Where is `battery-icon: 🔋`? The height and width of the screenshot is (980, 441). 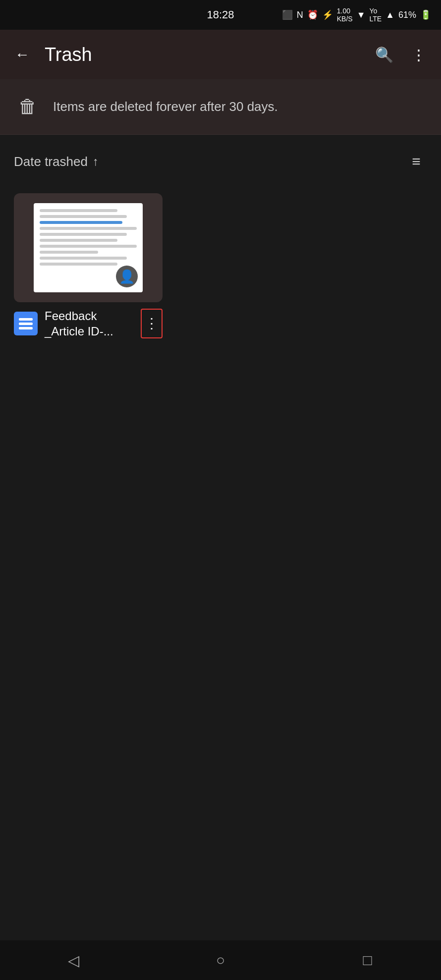
battery-icon: 🔋 is located at coordinates (426, 15).